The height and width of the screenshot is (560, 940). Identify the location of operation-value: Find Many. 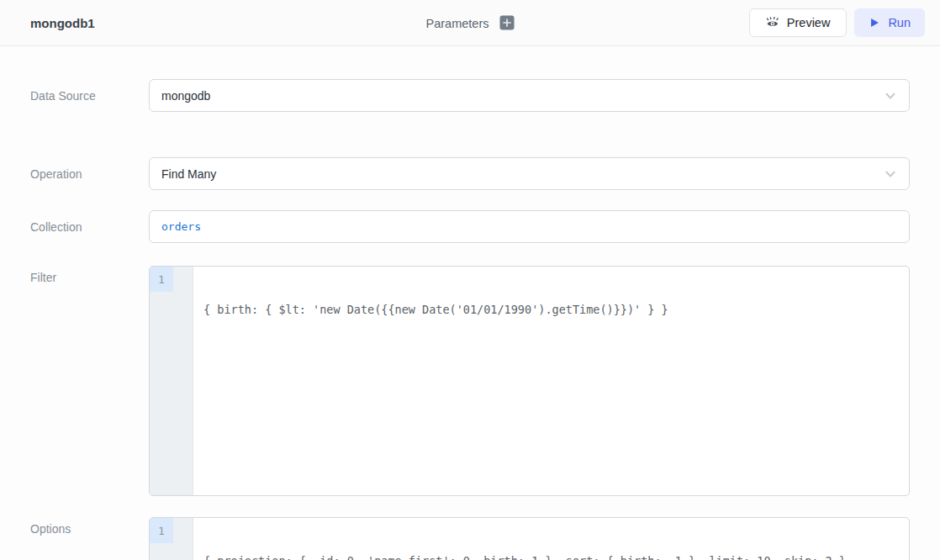
(188, 174).